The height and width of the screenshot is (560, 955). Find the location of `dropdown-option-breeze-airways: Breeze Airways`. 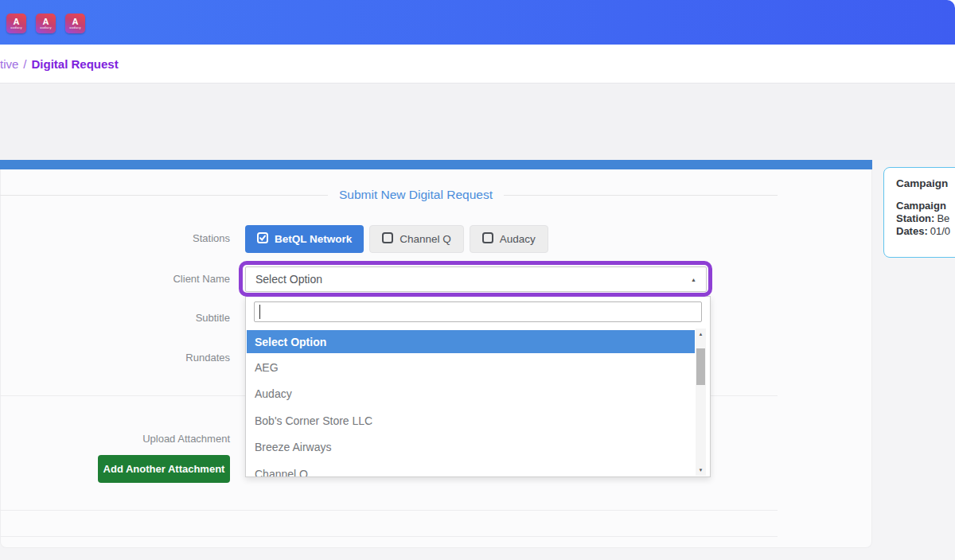

dropdown-option-breeze-airways: Breeze Airways is located at coordinates (471, 447).